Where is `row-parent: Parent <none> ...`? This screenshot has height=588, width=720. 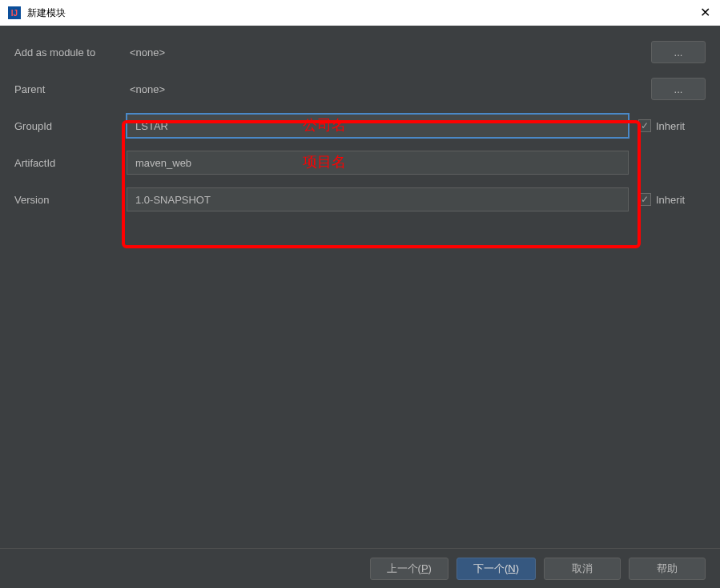
row-parent: Parent <none> ... is located at coordinates (360, 89).